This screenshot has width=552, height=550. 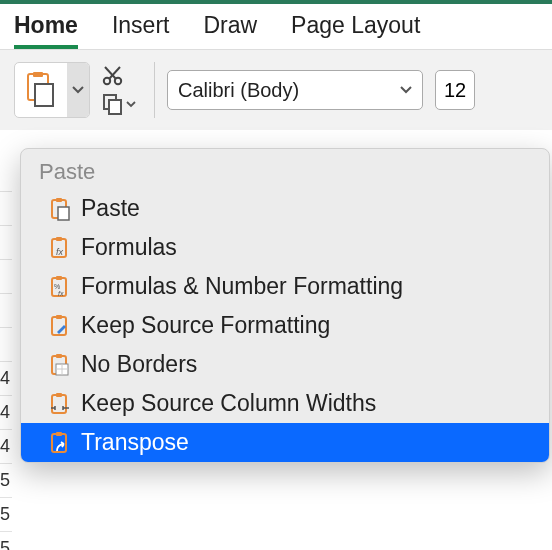 What do you see at coordinates (230, 30) in the screenshot?
I see `tab-draw: Draw` at bounding box center [230, 30].